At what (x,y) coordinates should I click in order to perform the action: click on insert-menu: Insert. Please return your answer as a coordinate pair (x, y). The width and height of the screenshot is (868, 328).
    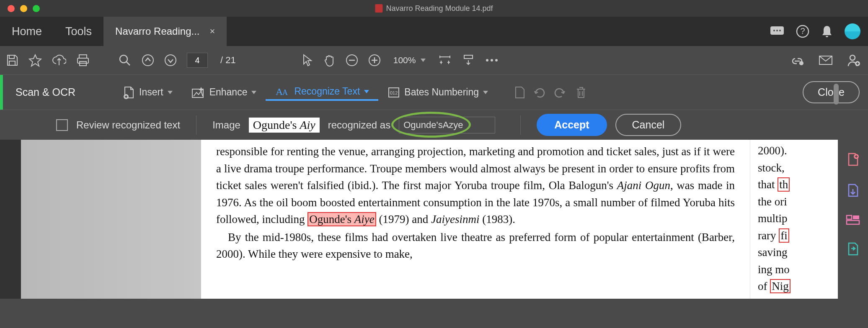
    Looking at the image, I should click on (147, 92).